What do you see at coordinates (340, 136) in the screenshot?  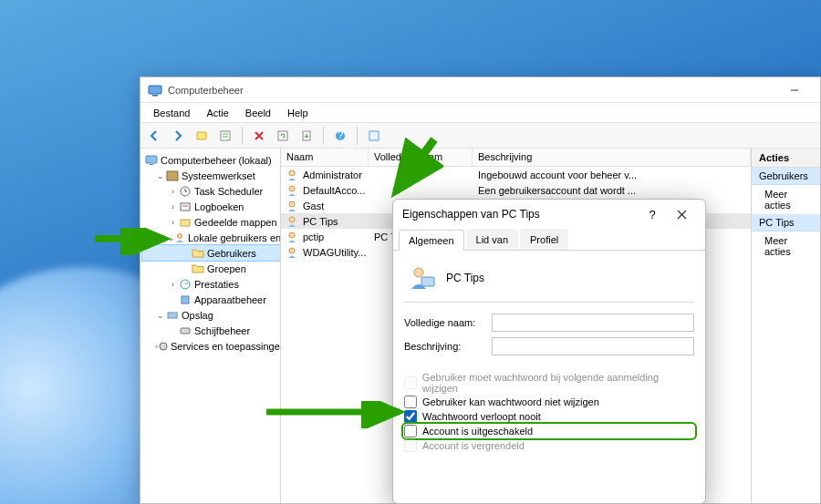 I see `help-button: ?` at bounding box center [340, 136].